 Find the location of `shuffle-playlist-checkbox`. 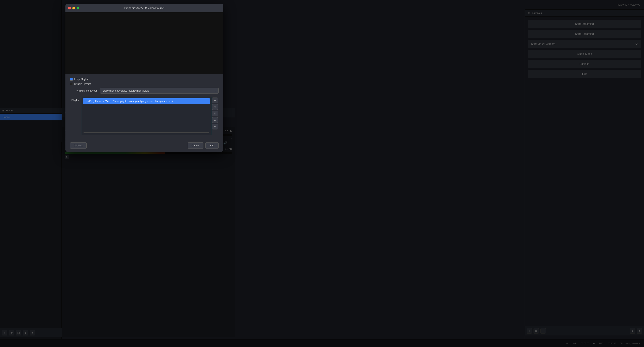

shuffle-playlist-checkbox is located at coordinates (72, 84).